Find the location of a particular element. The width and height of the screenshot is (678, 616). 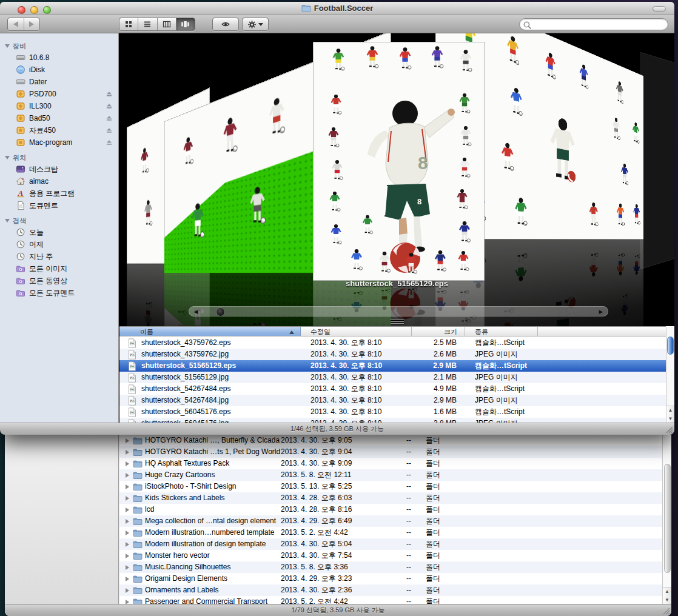

scrub-knob is located at coordinates (221, 312).